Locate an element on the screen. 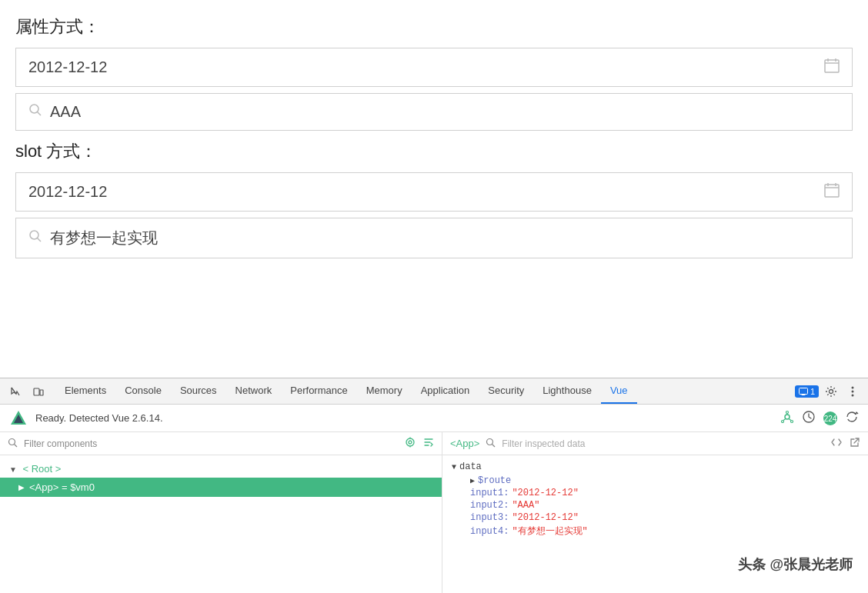 This screenshot has height=593, width=868. search-text-2: 有梦想一起实现 is located at coordinates (104, 238).